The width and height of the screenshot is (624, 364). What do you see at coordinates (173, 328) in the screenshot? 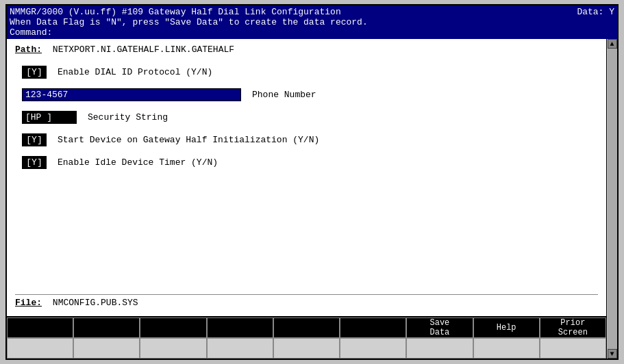
I see `toolbar-btn-f3` at bounding box center [173, 328].